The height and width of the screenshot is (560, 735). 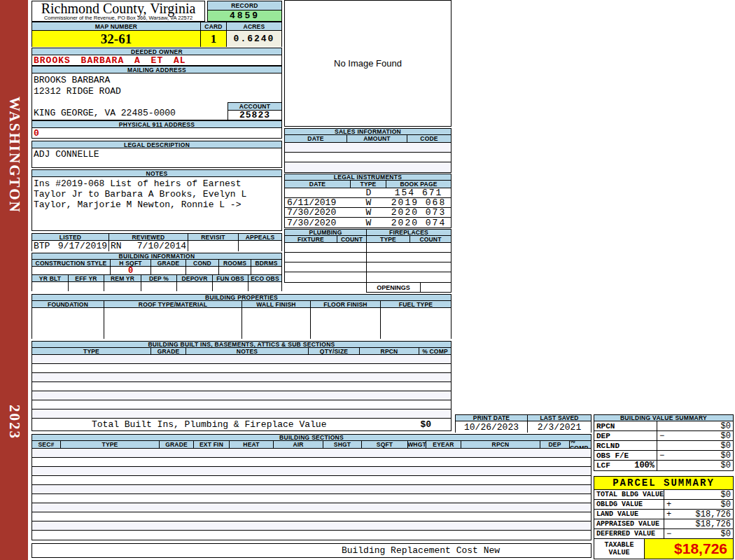 What do you see at coordinates (260, 246) in the screenshot?
I see `appeals-value` at bounding box center [260, 246].